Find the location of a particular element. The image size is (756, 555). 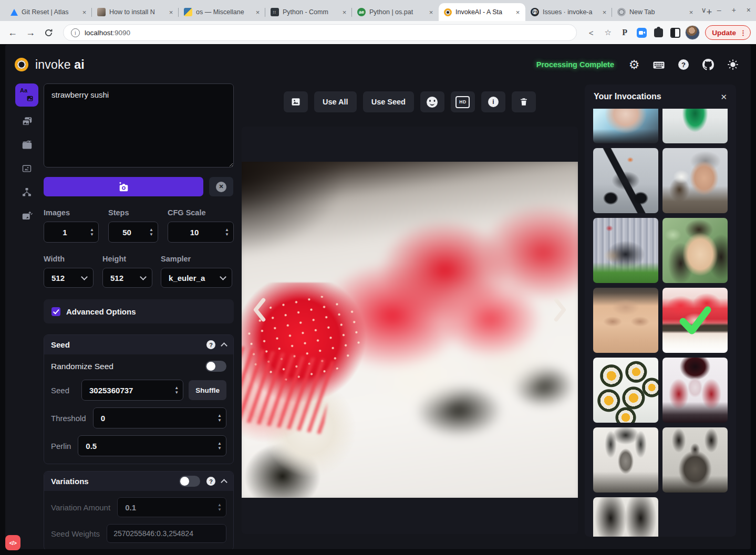

refresh-button is located at coordinates (48, 33).